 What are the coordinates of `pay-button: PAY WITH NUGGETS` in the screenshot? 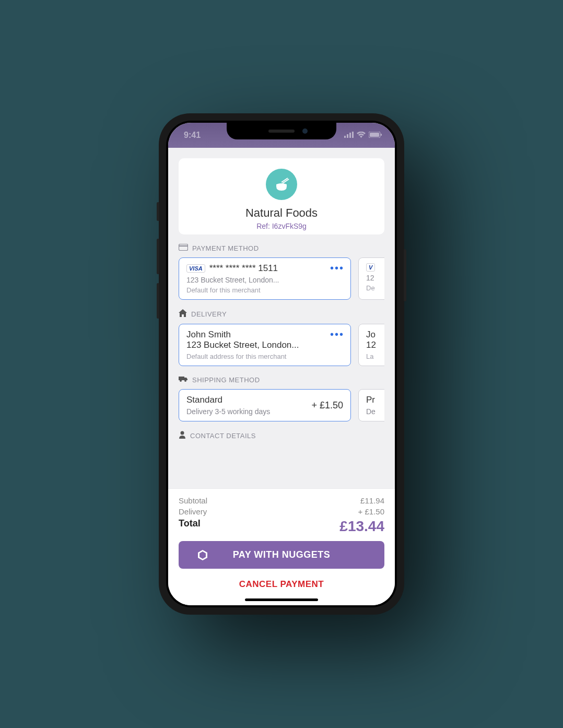 It's located at (282, 555).